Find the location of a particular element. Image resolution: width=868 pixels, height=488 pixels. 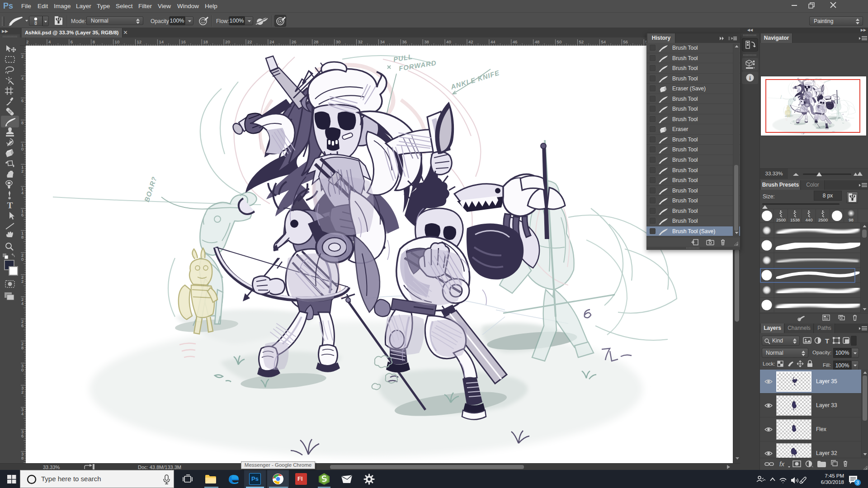

svg-text: 46 is located at coordinates (515, 42).